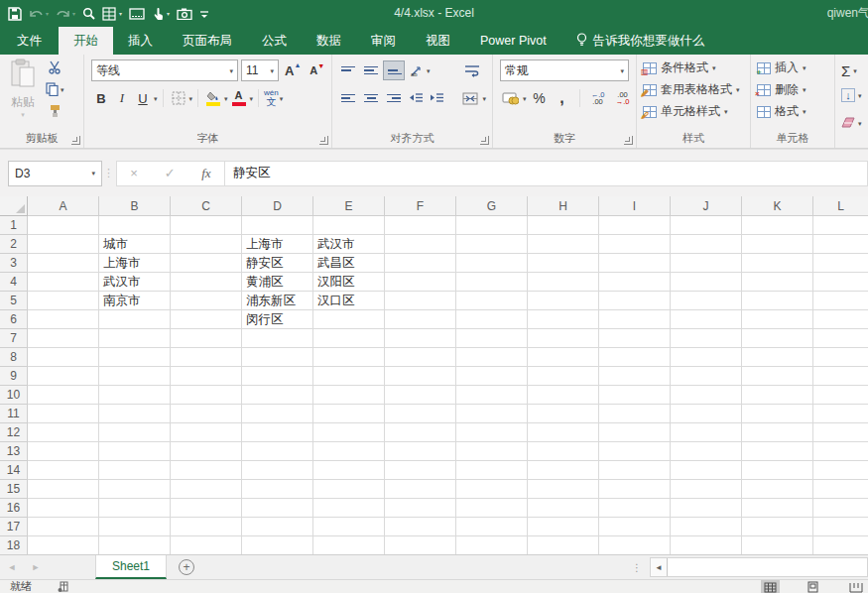 The image size is (868, 593). What do you see at coordinates (562, 98) in the screenshot?
I see `comma-style-button: ,` at bounding box center [562, 98].